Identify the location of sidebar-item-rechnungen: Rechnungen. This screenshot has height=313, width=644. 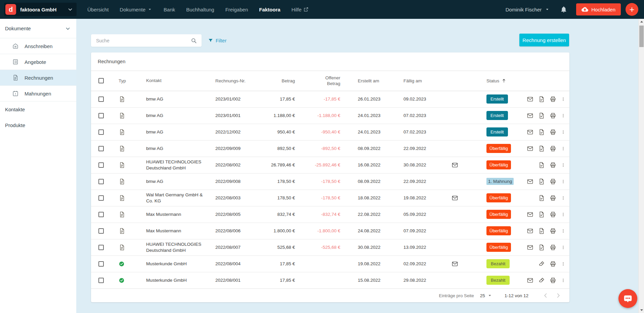
(38, 78).